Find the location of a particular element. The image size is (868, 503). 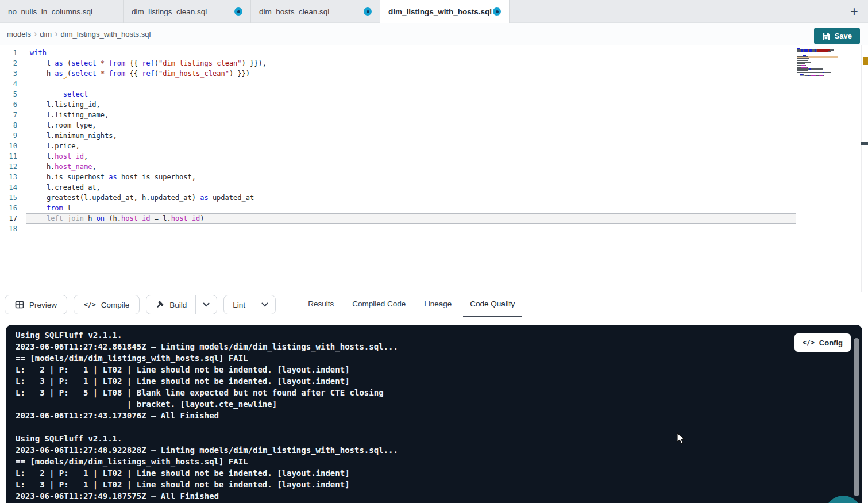

code-line: 14 l.created_at, is located at coordinates (434, 187).